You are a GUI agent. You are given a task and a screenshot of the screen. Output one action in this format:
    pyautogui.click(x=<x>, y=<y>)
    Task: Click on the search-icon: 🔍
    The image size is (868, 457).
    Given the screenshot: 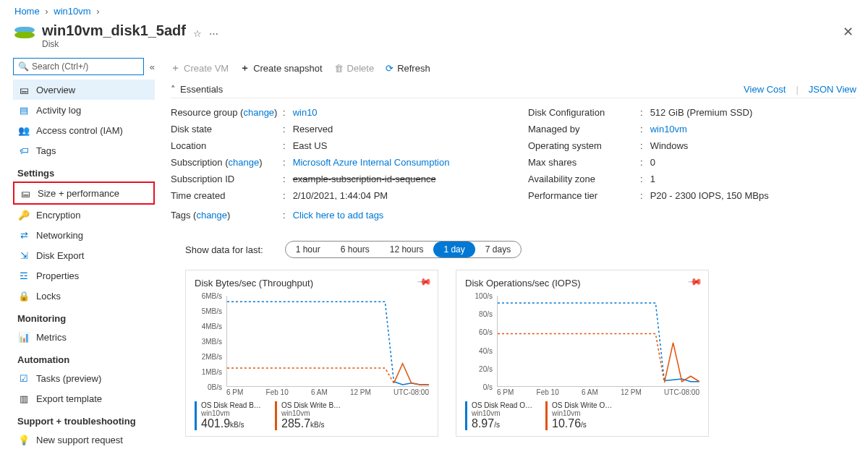 What is the action you would take?
    pyautogui.click(x=23, y=67)
    